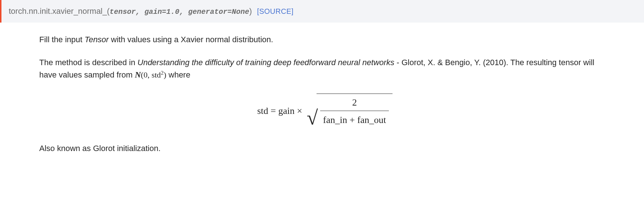 Image resolution: width=644 pixels, height=214 pixels. Describe the element at coordinates (138, 75) in the screenshot. I see `script-n-icon: N` at that location.